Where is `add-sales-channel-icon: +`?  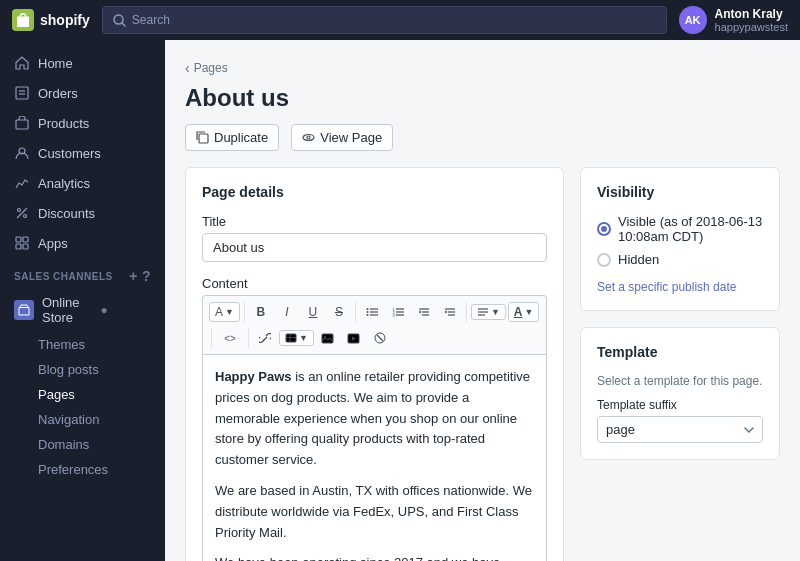 add-sales-channel-icon: + is located at coordinates (134, 276).